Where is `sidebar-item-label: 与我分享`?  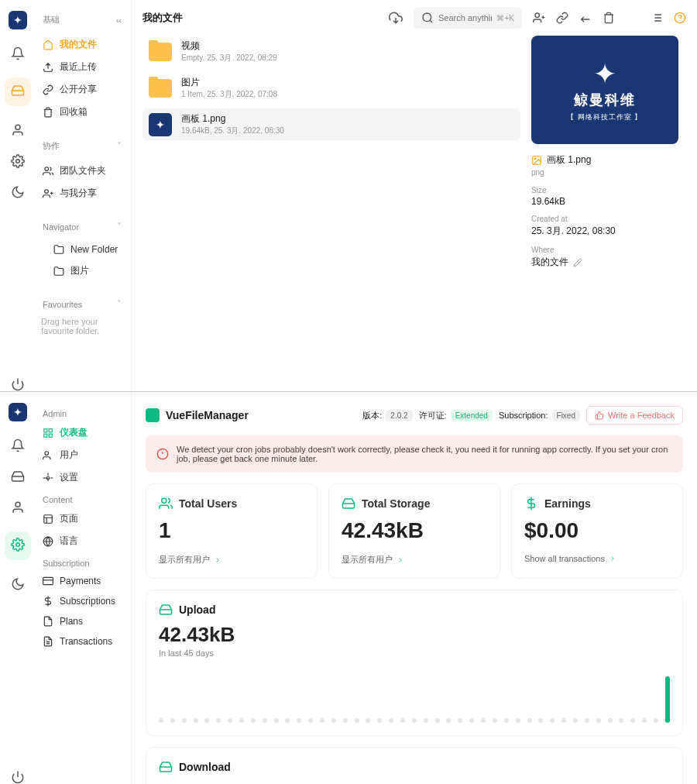
sidebar-item-label: 与我分享 is located at coordinates (78, 194).